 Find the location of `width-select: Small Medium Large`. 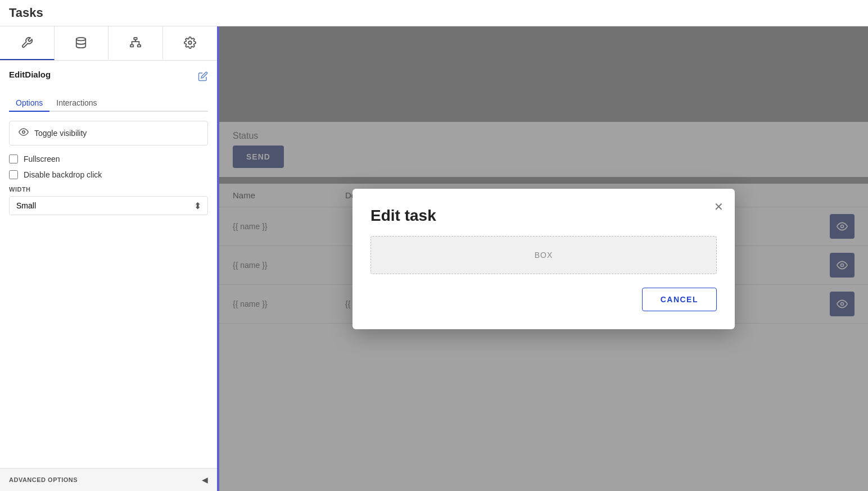

width-select: Small Medium Large is located at coordinates (108, 206).